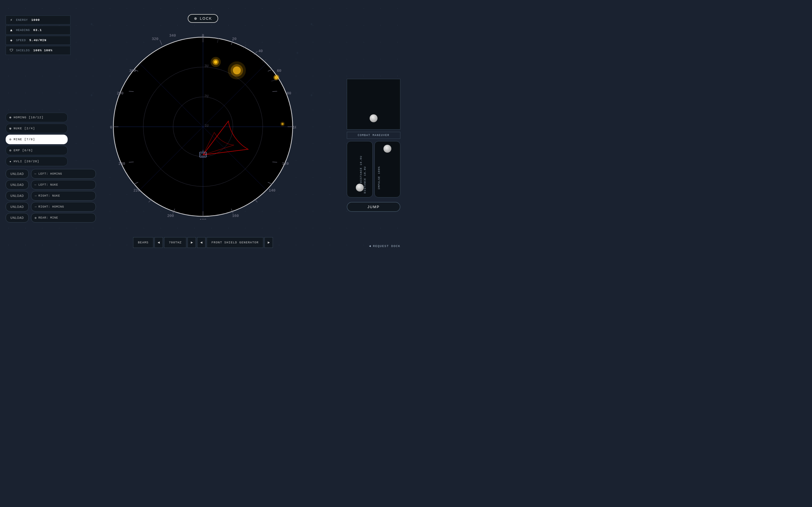 This screenshot has height=507, width=812. Describe the element at coordinates (11, 20) in the screenshot. I see `energy-icon: ⚡` at that location.